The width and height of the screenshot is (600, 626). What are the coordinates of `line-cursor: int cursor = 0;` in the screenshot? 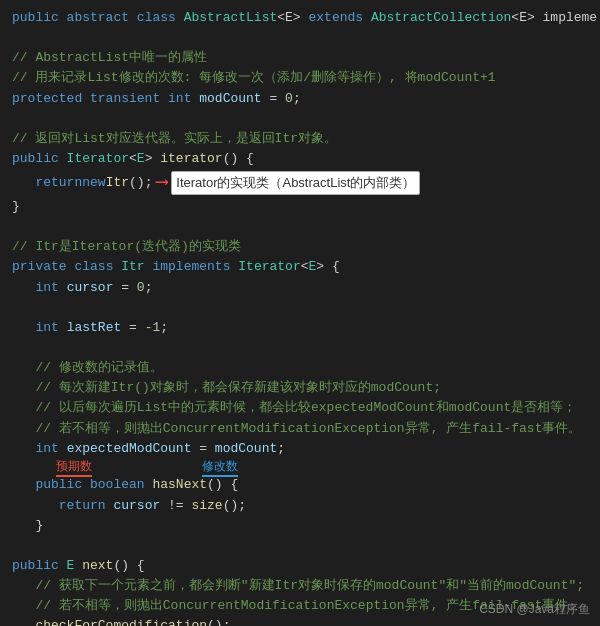 It's located at (300, 288).